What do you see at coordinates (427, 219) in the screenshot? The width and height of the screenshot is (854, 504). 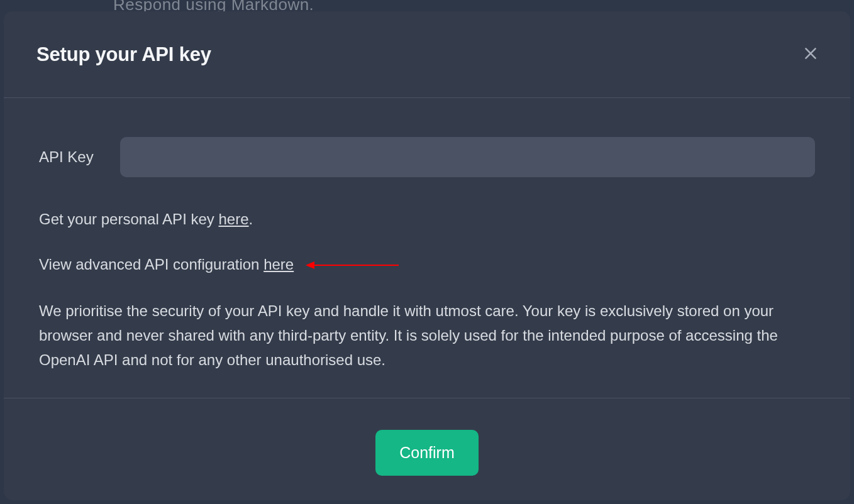 I see `get-api-key-text: Get your personal API key here.` at bounding box center [427, 219].